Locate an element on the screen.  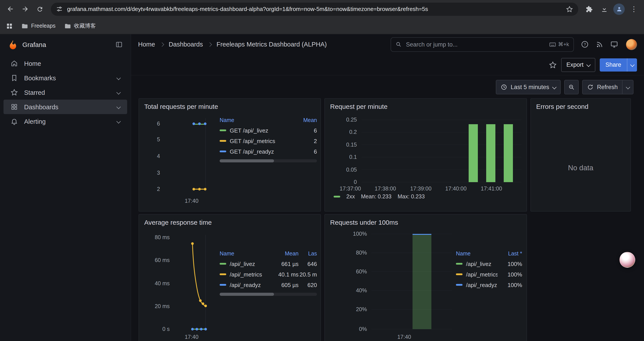
y-tick: 0.25 is located at coordinates (352, 120).